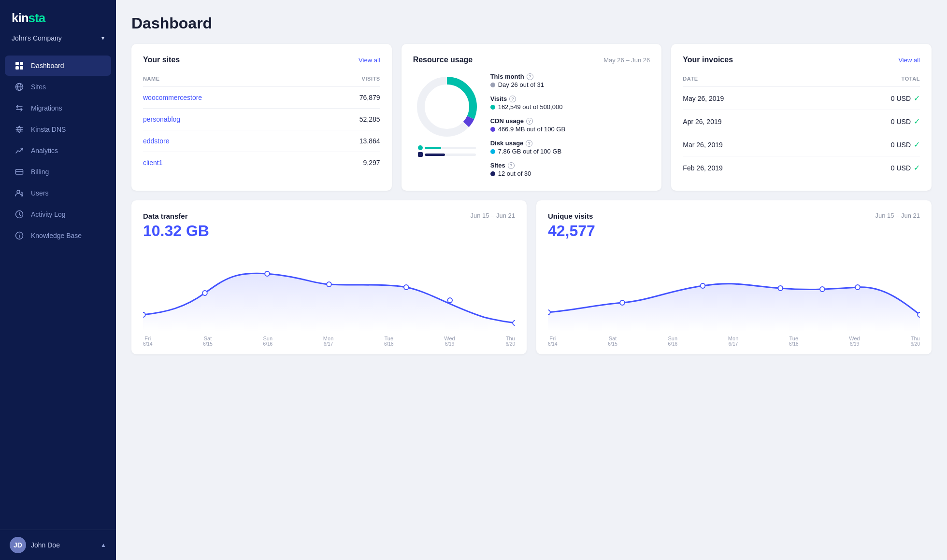 The image size is (947, 560). What do you see at coordinates (251, 98) in the screenshot?
I see `site-link: woocommercestore` at bounding box center [251, 98].